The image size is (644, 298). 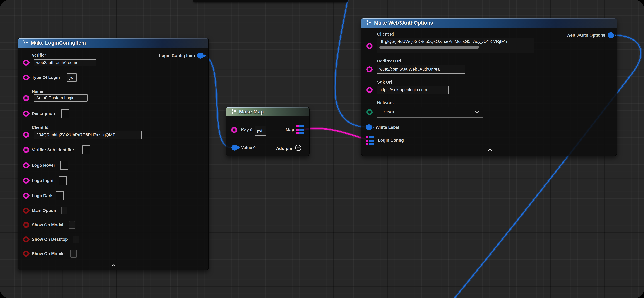 I want to click on w3a-sdk-url-pin, so click(x=370, y=90).